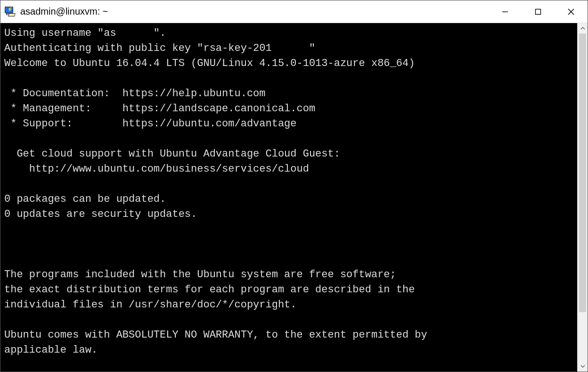 Image resolution: width=588 pixels, height=372 pixels. What do you see at coordinates (582, 197) in the screenshot?
I see `scrollbar-track` at bounding box center [582, 197].